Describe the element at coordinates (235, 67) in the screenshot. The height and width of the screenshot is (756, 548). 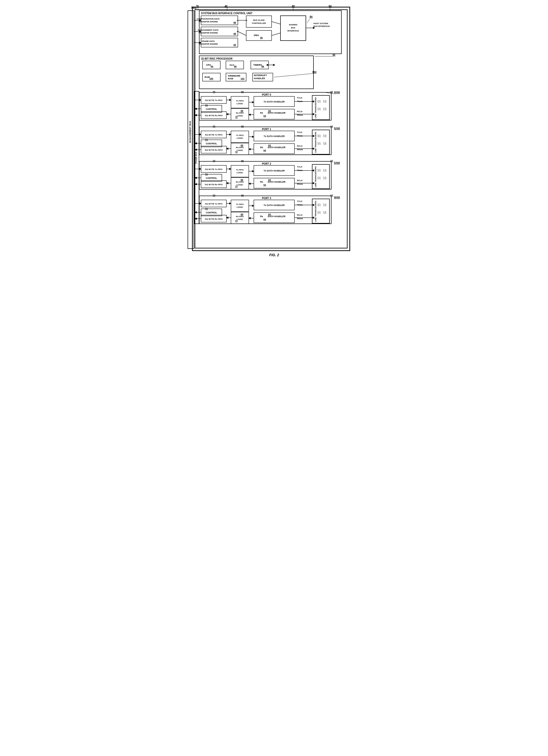
I see `svg-text: 96` at that location.